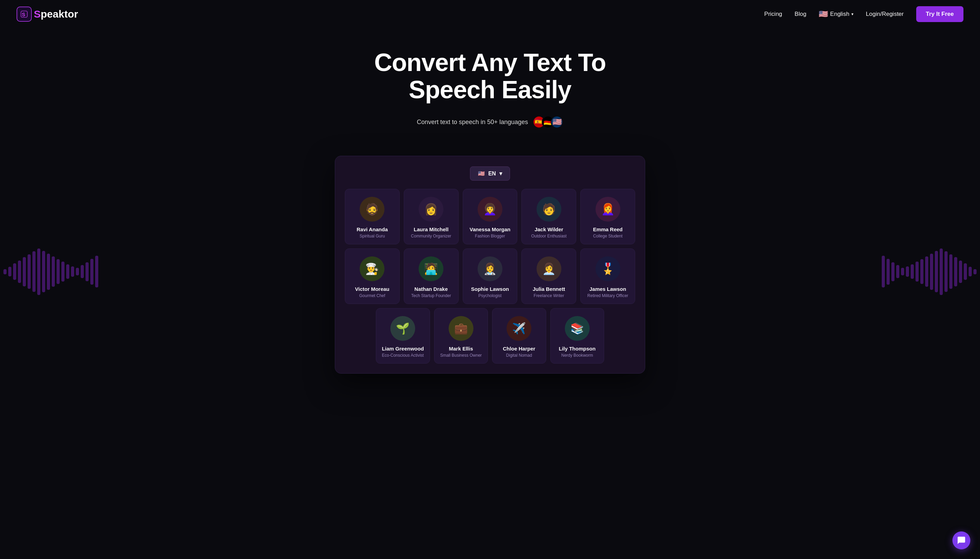  I want to click on voice-name: Victor Moreau, so click(372, 289).